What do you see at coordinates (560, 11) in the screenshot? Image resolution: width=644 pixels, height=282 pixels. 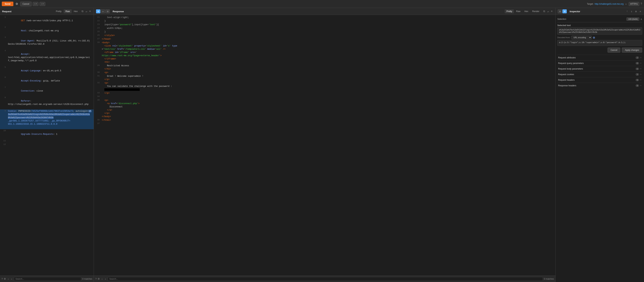 I see `insp-view-1: ⊟` at bounding box center [560, 11].